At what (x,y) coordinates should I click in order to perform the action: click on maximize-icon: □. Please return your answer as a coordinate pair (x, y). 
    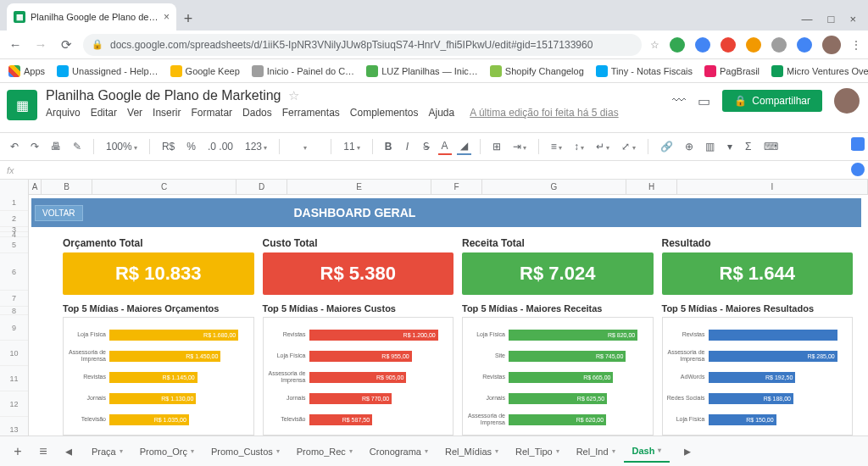
    Looking at the image, I should click on (832, 19).